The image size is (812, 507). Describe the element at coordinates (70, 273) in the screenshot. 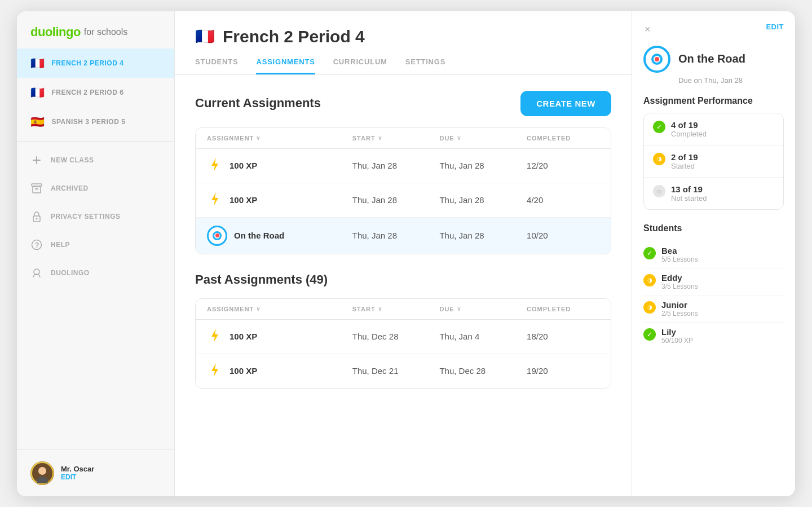

I see `duolingo-label: DUOLINGO` at that location.